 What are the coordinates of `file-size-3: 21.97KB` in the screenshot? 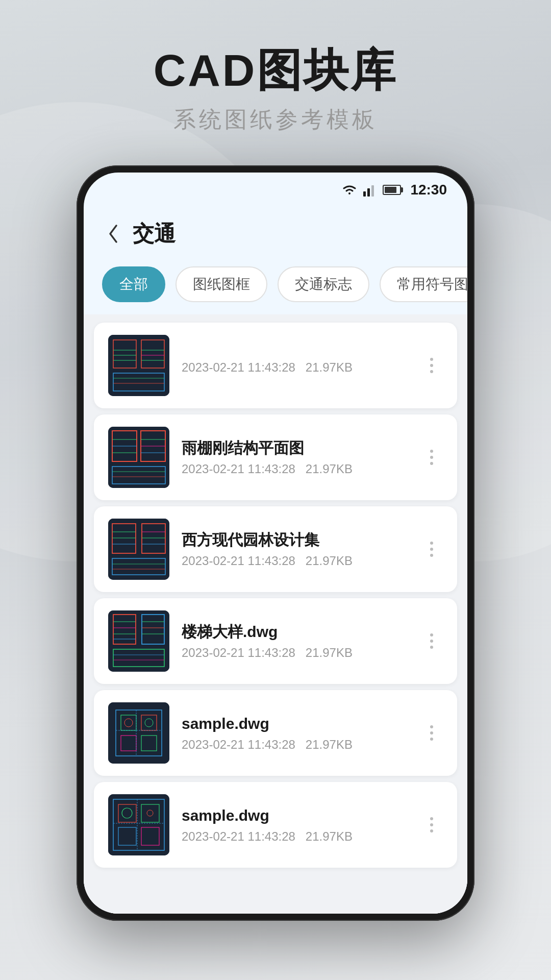 It's located at (329, 561).